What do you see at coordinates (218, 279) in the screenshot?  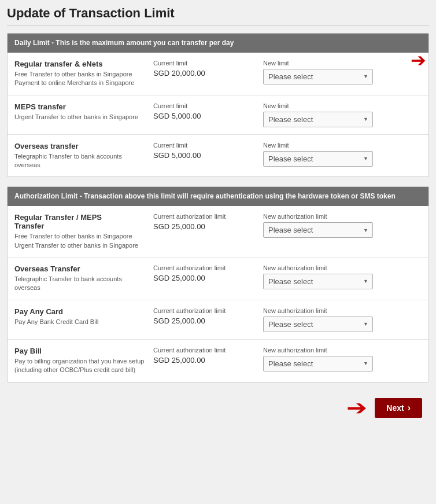 I see `table-row: Overseas Transfer Telegraphic Transfer t…` at bounding box center [218, 279].